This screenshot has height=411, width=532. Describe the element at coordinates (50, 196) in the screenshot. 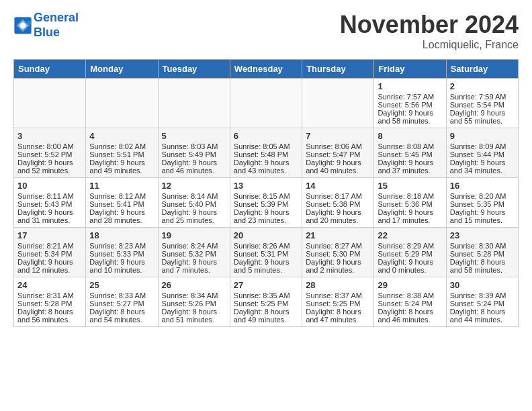

I see `day-info: Sunrise: 8:11 AM` at that location.